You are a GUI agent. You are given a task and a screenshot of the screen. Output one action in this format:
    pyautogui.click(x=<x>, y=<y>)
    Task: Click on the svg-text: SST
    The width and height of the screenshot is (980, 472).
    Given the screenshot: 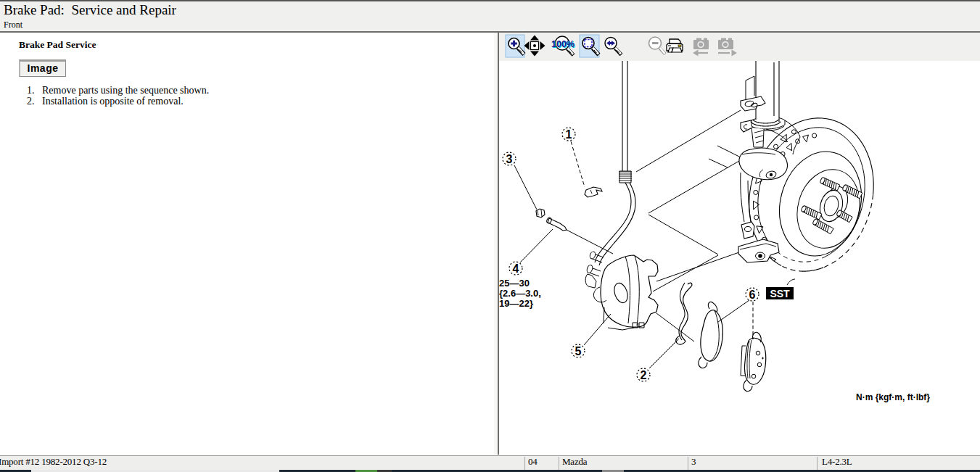 What is the action you would take?
    pyautogui.click(x=780, y=294)
    